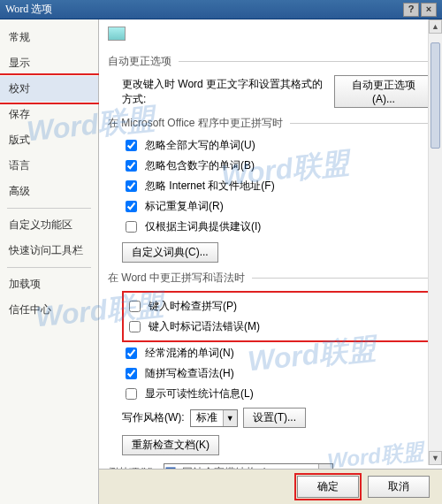 This screenshot has width=442, height=504. Describe the element at coordinates (140, 62) in the screenshot. I see `section-title: 自动更正选项` at that location.